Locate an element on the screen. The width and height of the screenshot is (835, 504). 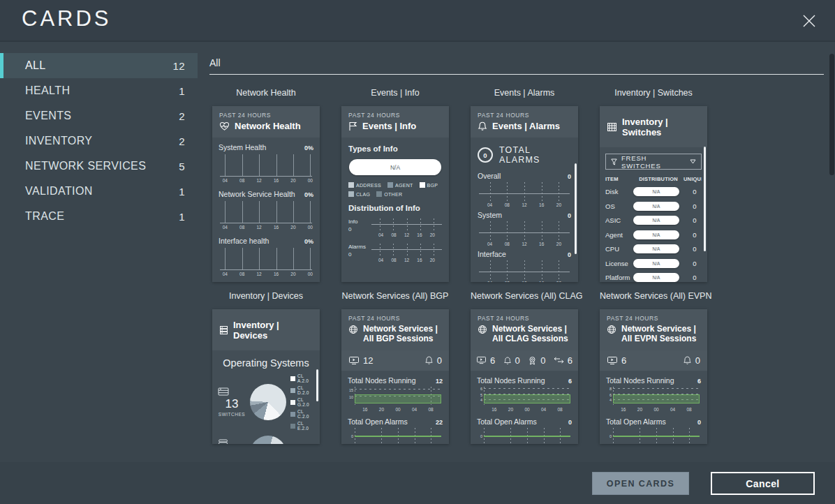
sidebar-item-all: ALL 12 is located at coordinates (99, 66).